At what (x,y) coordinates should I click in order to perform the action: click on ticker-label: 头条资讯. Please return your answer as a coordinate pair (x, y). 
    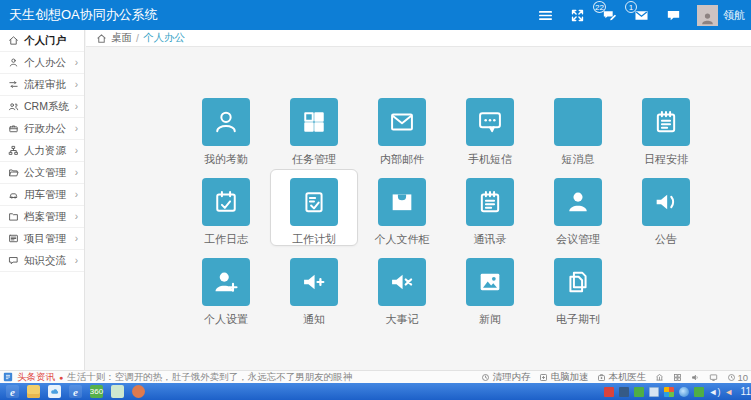
    Looking at the image, I should click on (36, 378).